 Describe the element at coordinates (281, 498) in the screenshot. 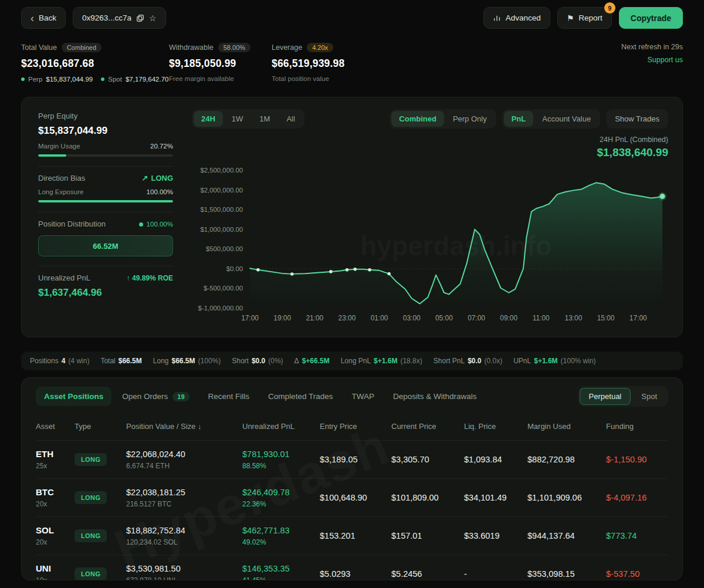

I see `unrealized-pnl-cell: $246,409.7822.36%` at that location.